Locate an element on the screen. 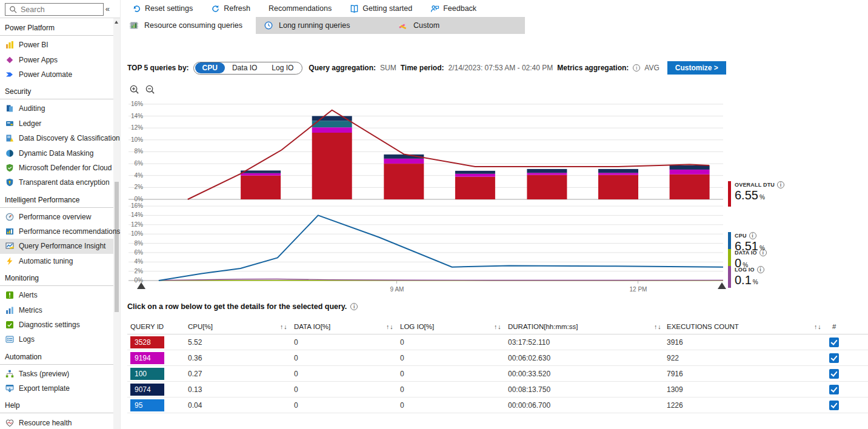 The height and width of the screenshot is (429, 868). sidebar-item-auditing: Auditing is located at coordinates (57, 108).